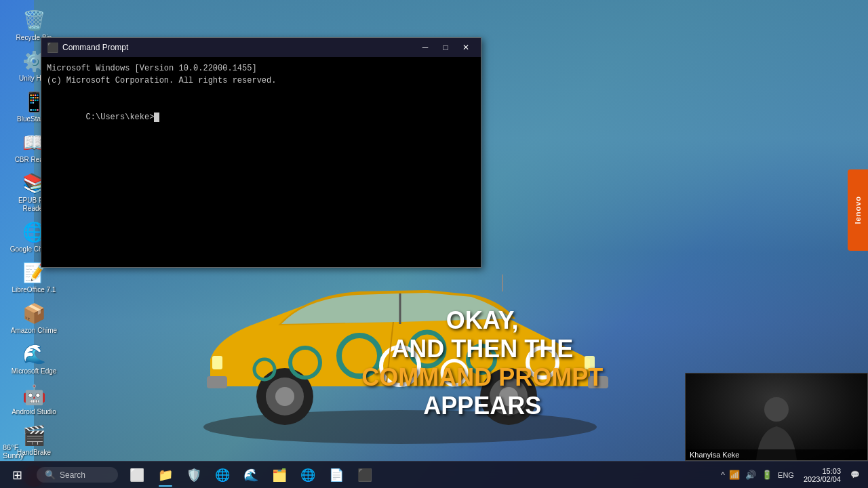 The width and height of the screenshot is (868, 488). I want to click on cmd-prompt-line: C:\Users\keke>, so click(261, 117).